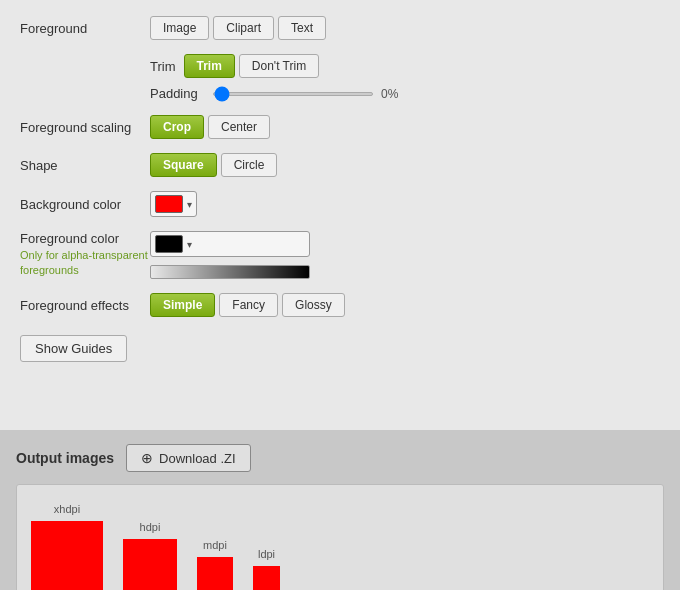  I want to click on output-images-title: Output images, so click(65, 458).